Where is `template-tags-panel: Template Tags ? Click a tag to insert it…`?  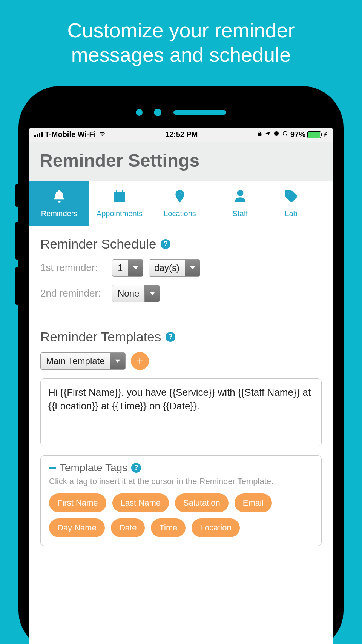 template-tags-panel: Template Tags ? Click a tag to insert it… is located at coordinates (181, 501).